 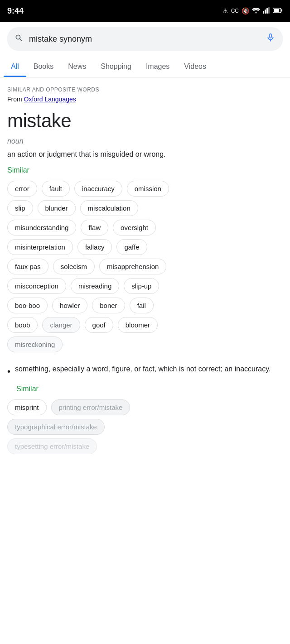 What do you see at coordinates (145, 39) in the screenshot?
I see `search-query: mistake synonym` at bounding box center [145, 39].